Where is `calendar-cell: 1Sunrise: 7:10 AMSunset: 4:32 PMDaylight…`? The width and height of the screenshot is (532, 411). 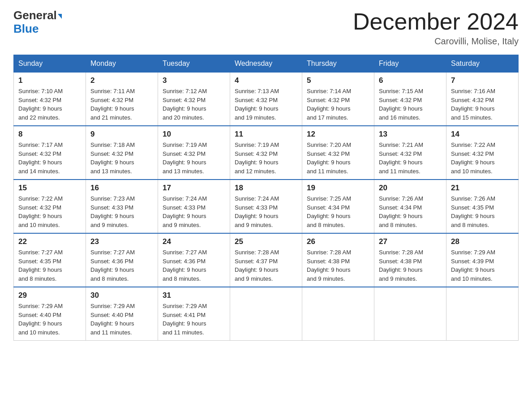 calendar-cell: 1Sunrise: 7:10 AMSunset: 4:32 PMDaylight… is located at coordinates (50, 99).